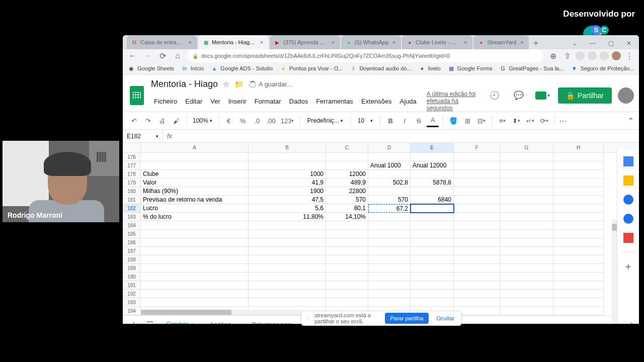 This screenshot has width=644, height=362. I want to click on cell-b179: 41,9, so click(287, 183).